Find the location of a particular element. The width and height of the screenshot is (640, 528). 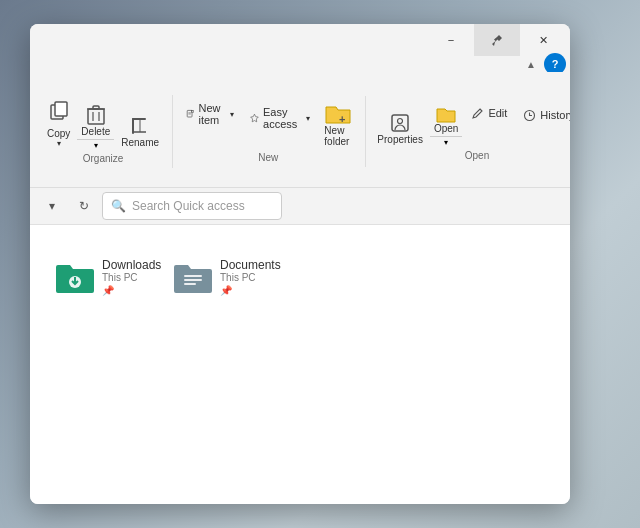

easy-access-label: Easy access is located at coordinates (282, 118).